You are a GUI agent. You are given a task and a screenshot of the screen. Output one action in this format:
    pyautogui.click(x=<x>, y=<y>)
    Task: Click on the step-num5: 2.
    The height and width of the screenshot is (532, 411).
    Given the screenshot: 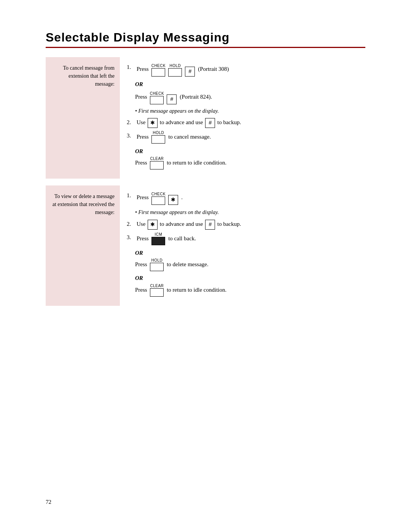 What is the action you would take?
    pyautogui.click(x=131, y=224)
    